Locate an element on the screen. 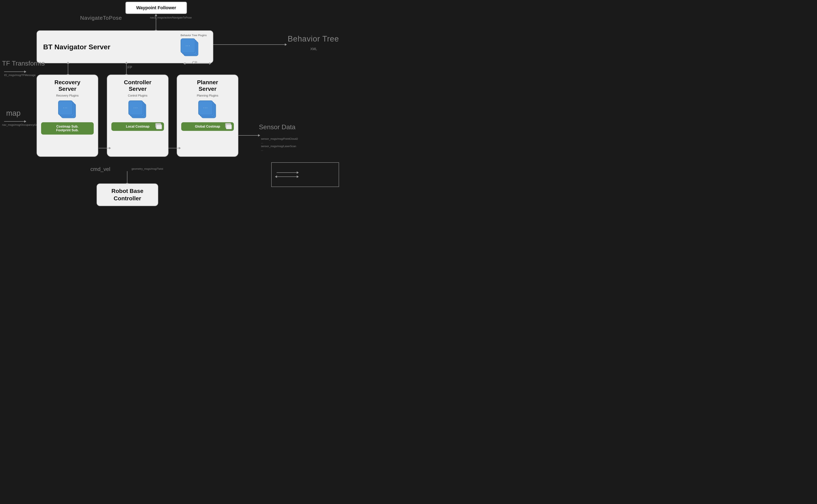 The image size is (817, 504). planner-plugins-label: Planning Plugins is located at coordinates (208, 96).